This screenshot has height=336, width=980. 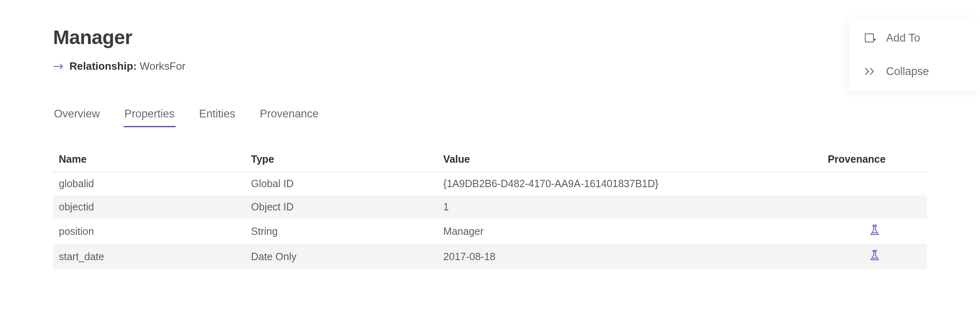 What do you see at coordinates (341, 207) in the screenshot?
I see `cell-type: Object ID` at bounding box center [341, 207].